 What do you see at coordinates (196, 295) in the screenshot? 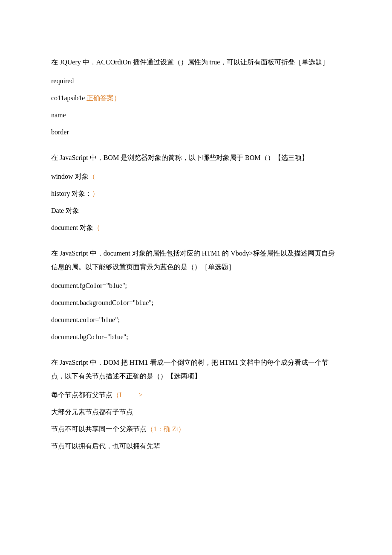
I see `question-block-3: 在 JavaScript 中，document 对象的属性包括对应的 HTM1 …` at bounding box center [196, 295].